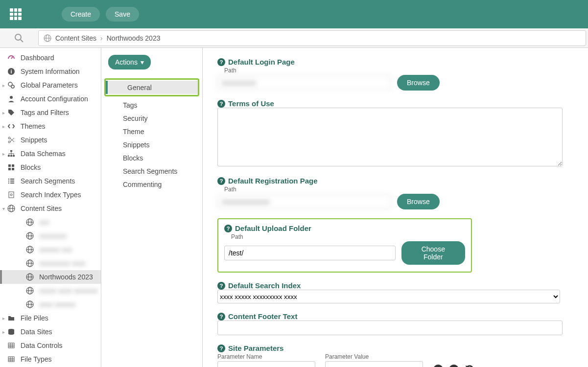 This screenshot has height=367, width=588. Describe the element at coordinates (152, 171) in the screenshot. I see `tab-search-segments: Search Segments` at that location.